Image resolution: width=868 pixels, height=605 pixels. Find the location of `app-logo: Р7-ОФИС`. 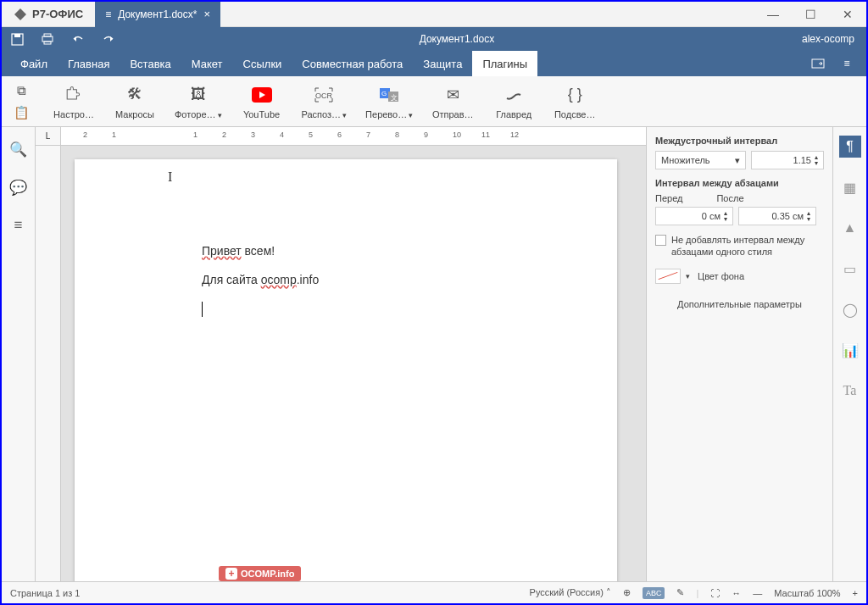

app-logo: Р7-ОФИС is located at coordinates (48, 14).